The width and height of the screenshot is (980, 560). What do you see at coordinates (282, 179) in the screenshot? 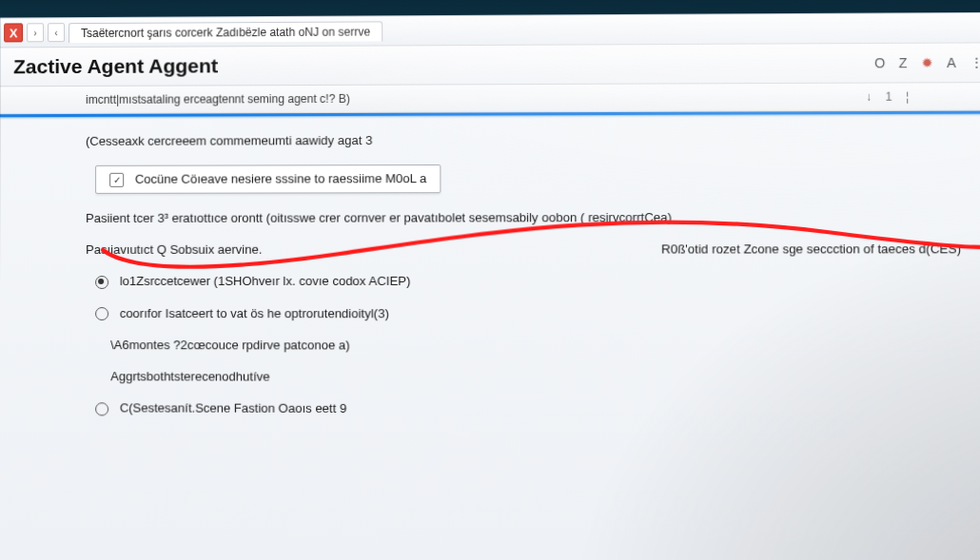
I see `option-box-label: Cocüne Cöıeave nesiere sssine to raessii…` at bounding box center [282, 179].